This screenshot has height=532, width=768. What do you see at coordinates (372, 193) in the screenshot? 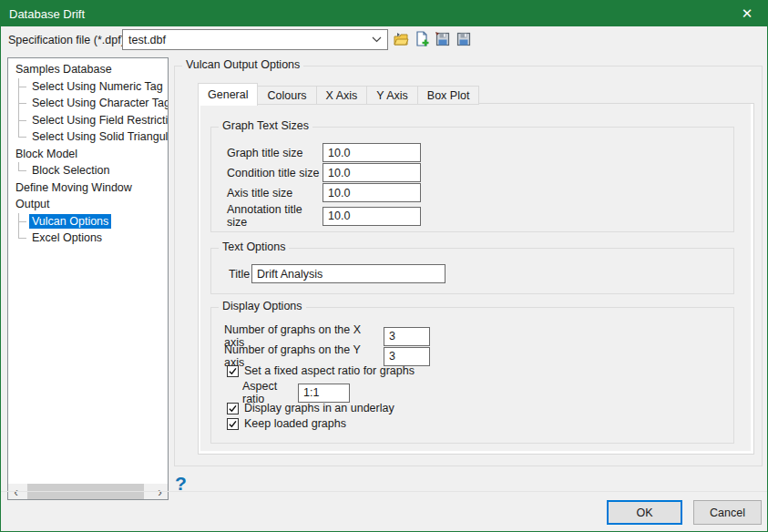
I see `axis-title-size-input` at bounding box center [372, 193].